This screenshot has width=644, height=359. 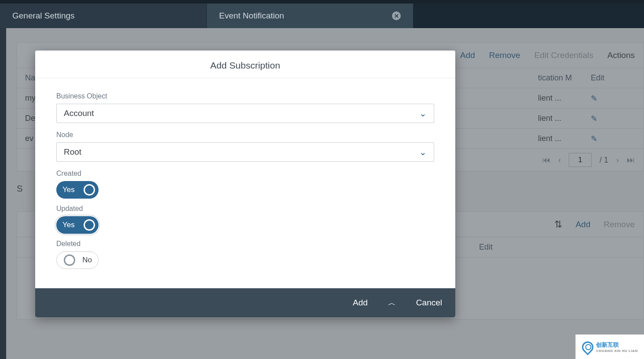 What do you see at coordinates (396, 16) in the screenshot?
I see `close-icon: ✕` at bounding box center [396, 16].